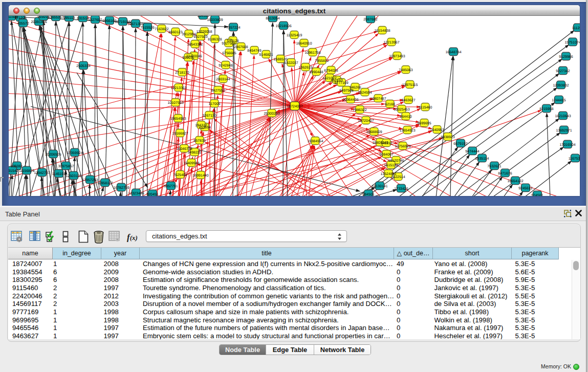 This screenshot has width=588, height=372. Describe the element at coordinates (391, 43) in the screenshot. I see `svg-text: 12213967` at that location.